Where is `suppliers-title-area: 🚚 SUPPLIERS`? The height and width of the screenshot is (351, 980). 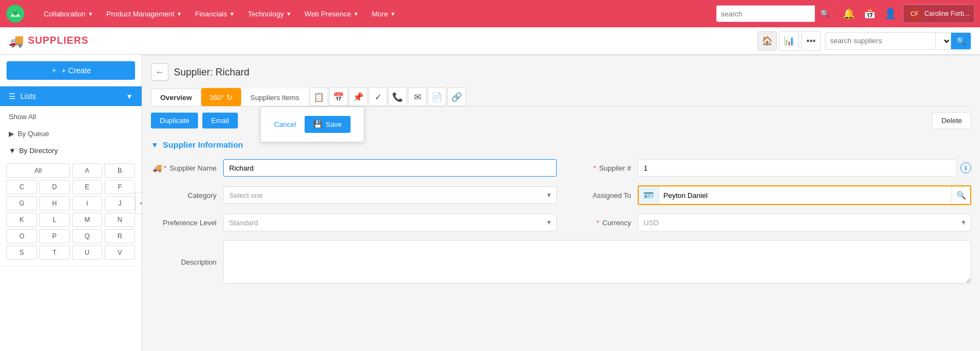 suppliers-title-area: 🚚 SUPPLIERS is located at coordinates (383, 41).